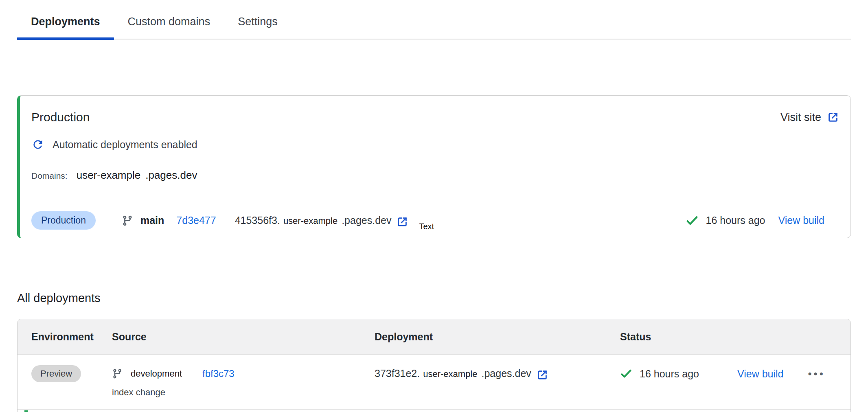 The width and height of the screenshot is (868, 412). I want to click on production-deployment-row: Production main 7d3e477 415356f3. user-e…, so click(435, 220).